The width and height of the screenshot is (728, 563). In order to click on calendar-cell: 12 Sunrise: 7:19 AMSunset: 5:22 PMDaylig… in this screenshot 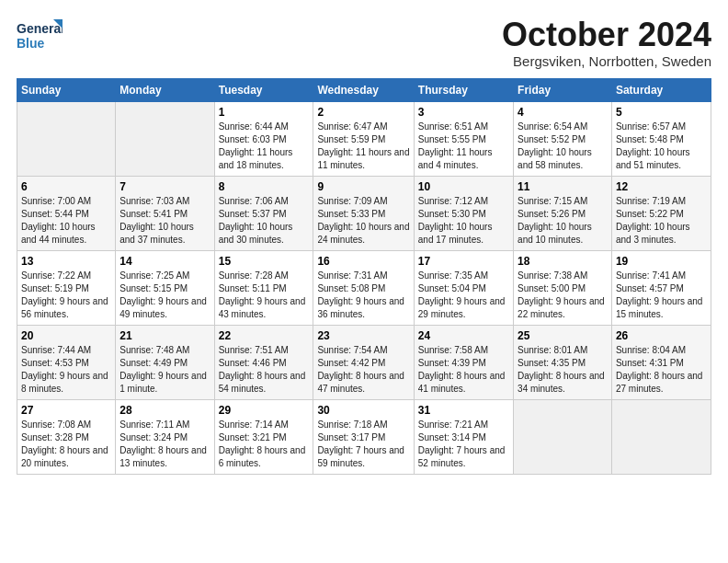, I will do `click(661, 213)`.